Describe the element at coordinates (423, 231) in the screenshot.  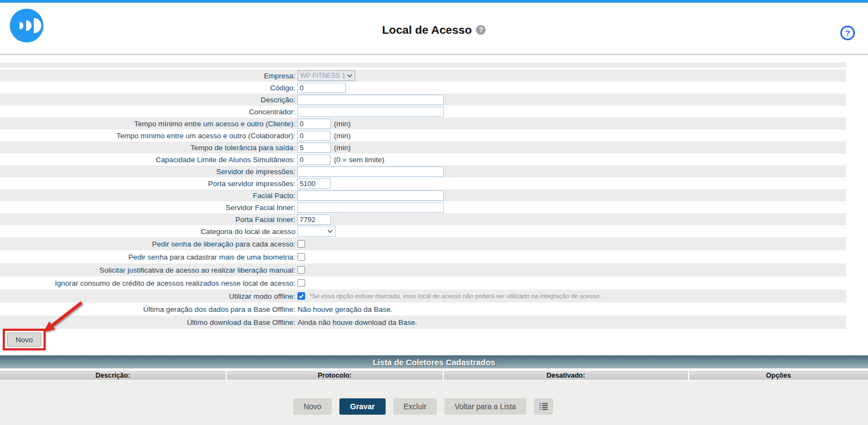
I see `form-row-categoria-local-acesso: Categoria do local de acesso` at that location.